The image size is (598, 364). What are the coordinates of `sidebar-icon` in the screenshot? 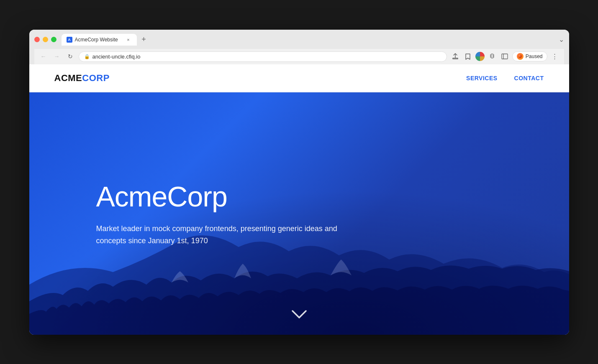 It's located at (505, 56).